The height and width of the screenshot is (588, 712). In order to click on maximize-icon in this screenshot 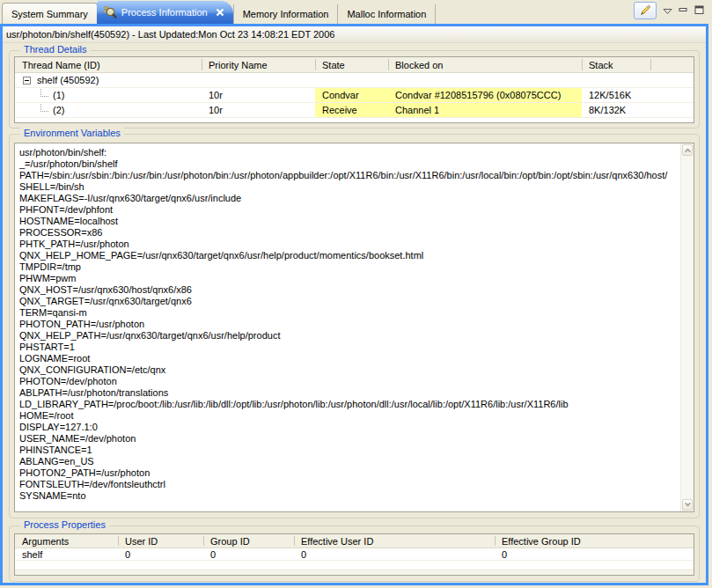, I will do `click(700, 11)`.